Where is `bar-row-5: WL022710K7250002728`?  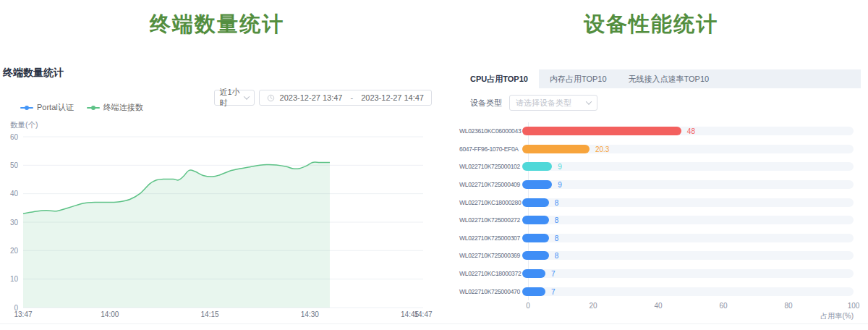 bar-row-5: WL022710K7250002728 is located at coordinates (657, 220).